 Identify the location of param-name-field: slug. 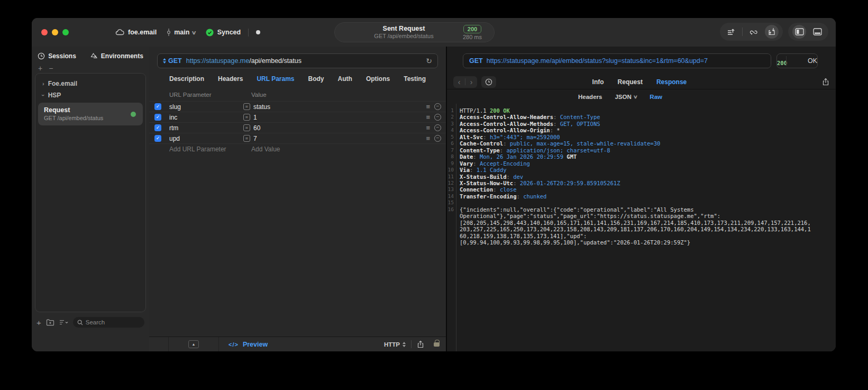
(206, 107).